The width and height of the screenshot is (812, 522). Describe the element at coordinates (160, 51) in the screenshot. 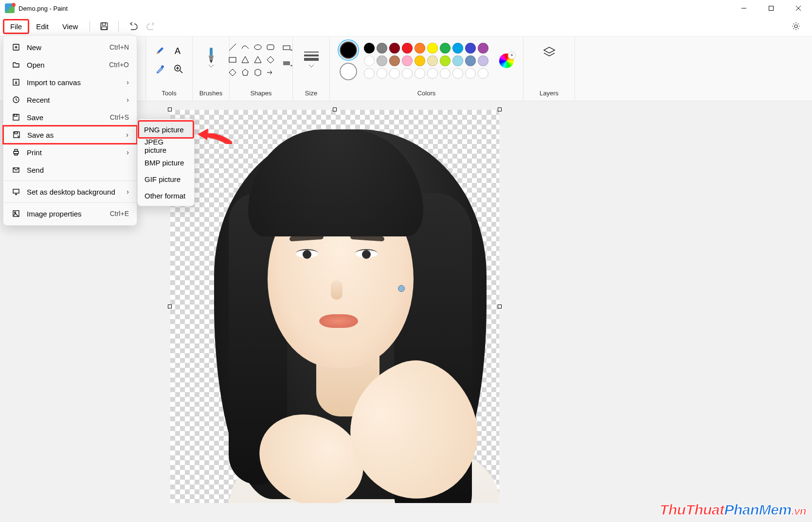

I see `pencil-tool` at that location.